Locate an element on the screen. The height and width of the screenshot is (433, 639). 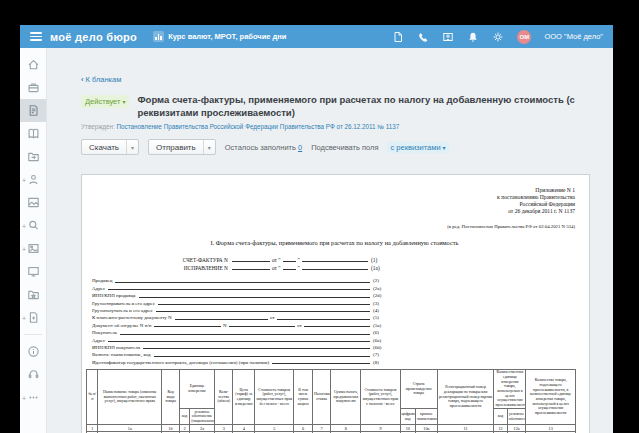
sidebar-item-document-add: + is located at coordinates (33, 318).